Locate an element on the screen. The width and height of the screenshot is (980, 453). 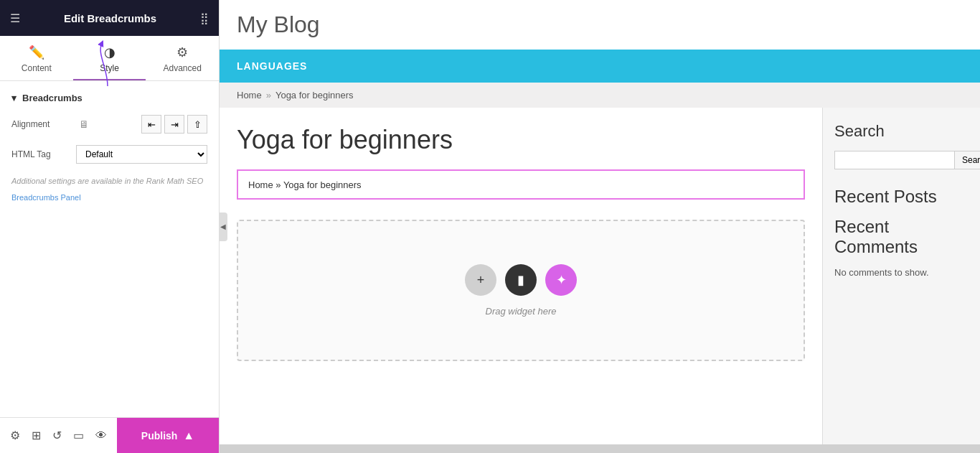
tab-content-label: Content is located at coordinates (37, 68).